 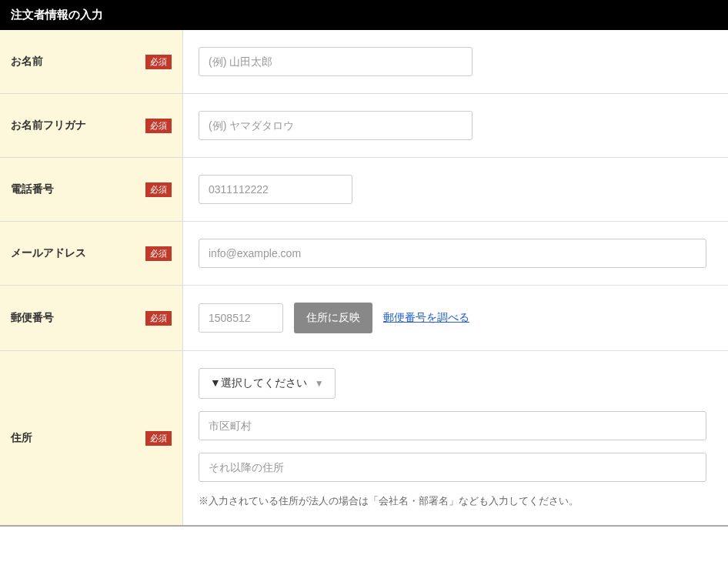 I want to click on phone-input, so click(x=276, y=189).